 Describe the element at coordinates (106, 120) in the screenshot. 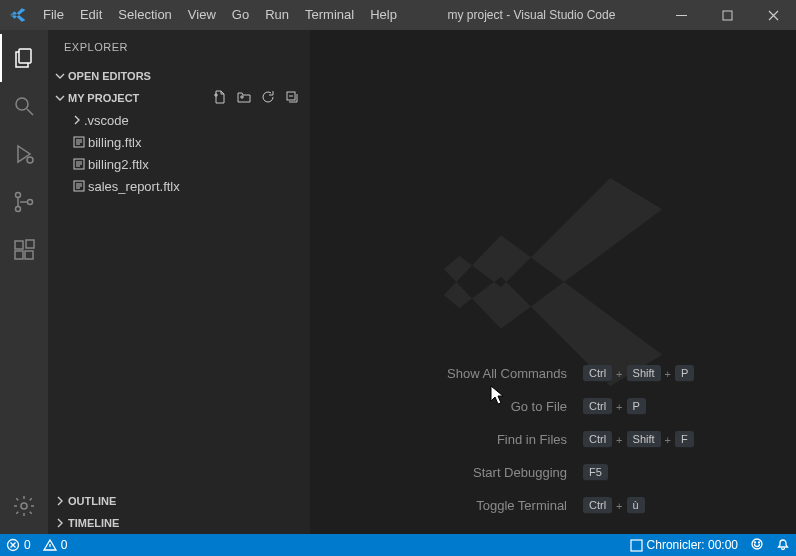

I see `folder-label: .vscode` at that location.